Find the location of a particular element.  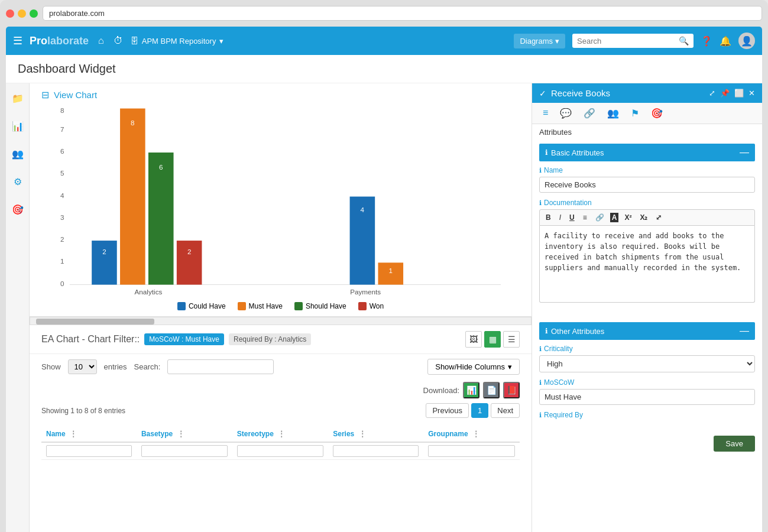

help-icon: ❓ is located at coordinates (707, 41).